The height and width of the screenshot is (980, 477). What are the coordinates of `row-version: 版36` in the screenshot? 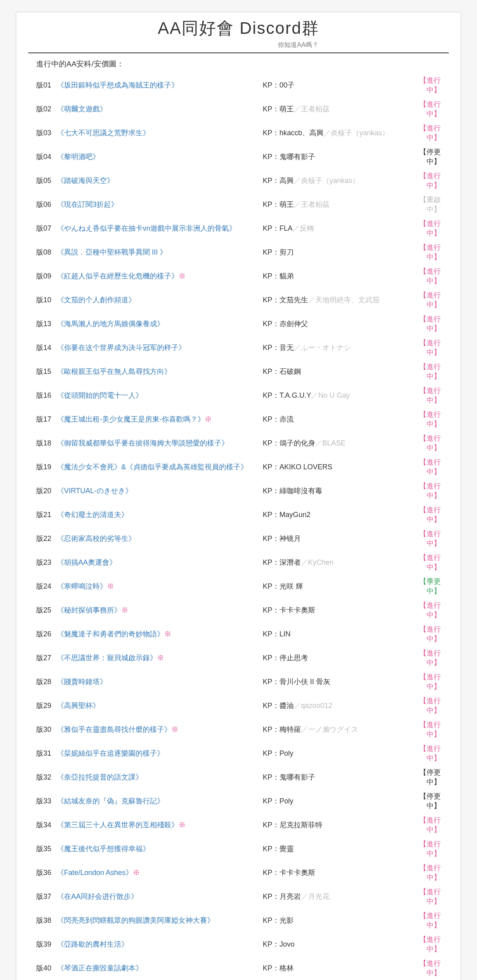 It's located at (42, 873).